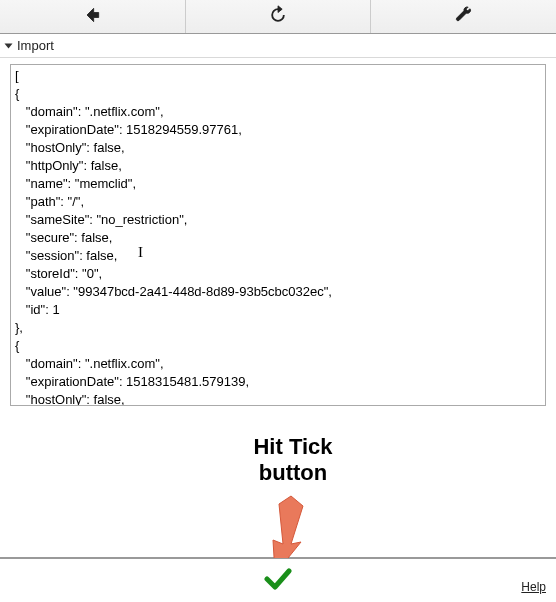 Image resolution: width=556 pixels, height=602 pixels. What do you see at coordinates (36, 46) in the screenshot?
I see `section-title: Import` at bounding box center [36, 46].